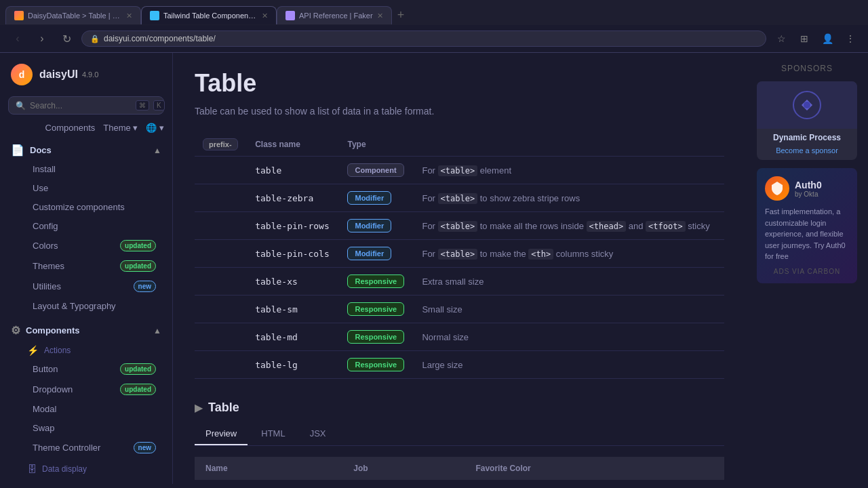 Image resolution: width=868 pixels, height=488 pixels. I want to click on row-desc-sm: Small size, so click(442, 309).